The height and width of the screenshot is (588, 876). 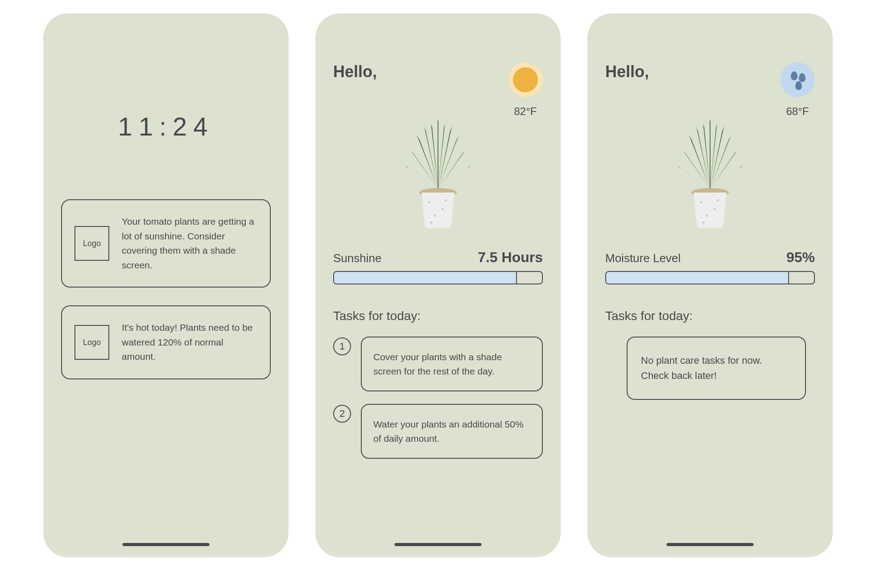 I want to click on task-text: Water your plants an additional 50% of d…, so click(x=452, y=432).